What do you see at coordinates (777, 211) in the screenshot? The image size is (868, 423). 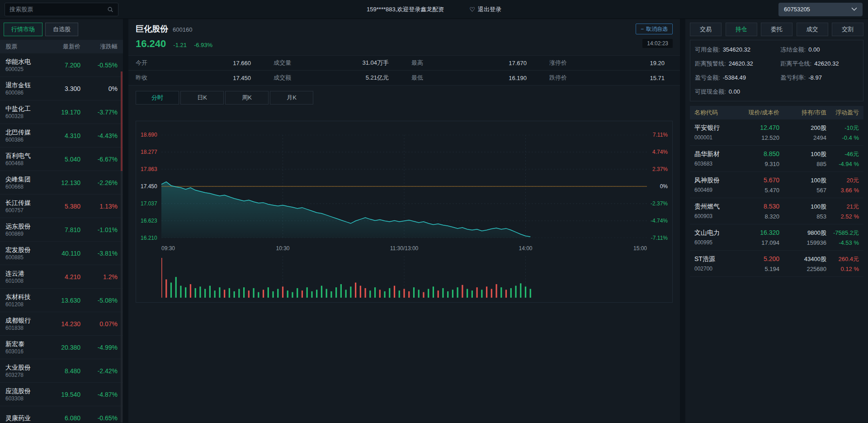 I see `holding-row: 贵州燃气8.530100股21元6009038.3208532.52 %` at bounding box center [777, 211].